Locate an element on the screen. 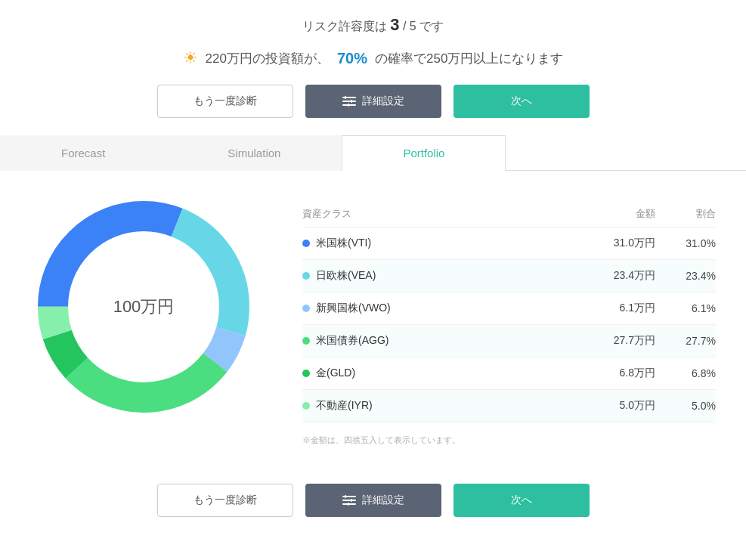  next-button-top: 次へ is located at coordinates (522, 101).